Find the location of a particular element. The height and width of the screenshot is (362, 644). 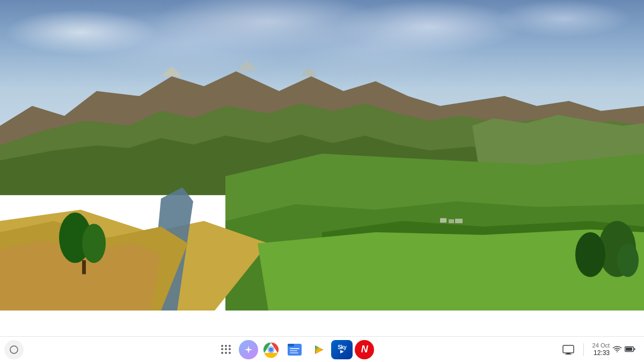

files-icon is located at coordinates (295, 350).